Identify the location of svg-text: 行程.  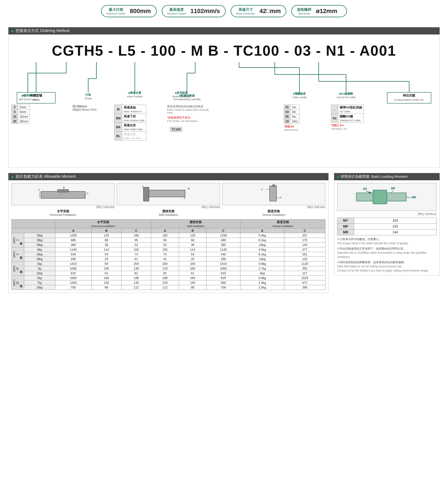
(88, 95).